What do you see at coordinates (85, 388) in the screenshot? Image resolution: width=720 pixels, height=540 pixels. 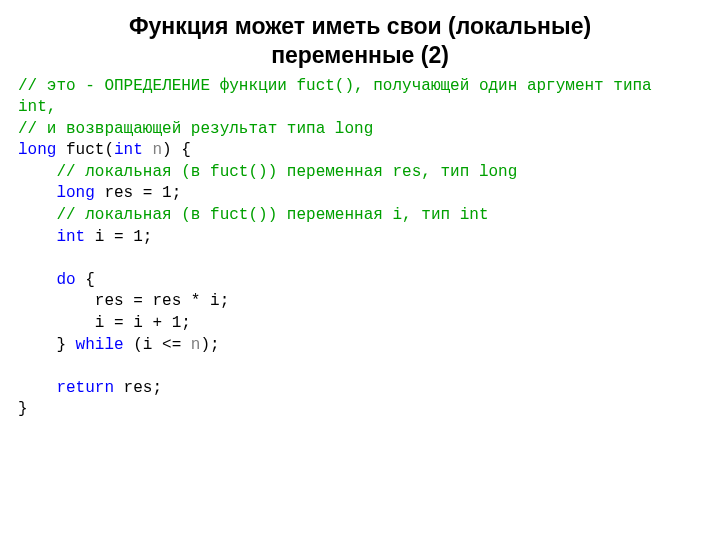 I see `keyword: return` at bounding box center [85, 388].